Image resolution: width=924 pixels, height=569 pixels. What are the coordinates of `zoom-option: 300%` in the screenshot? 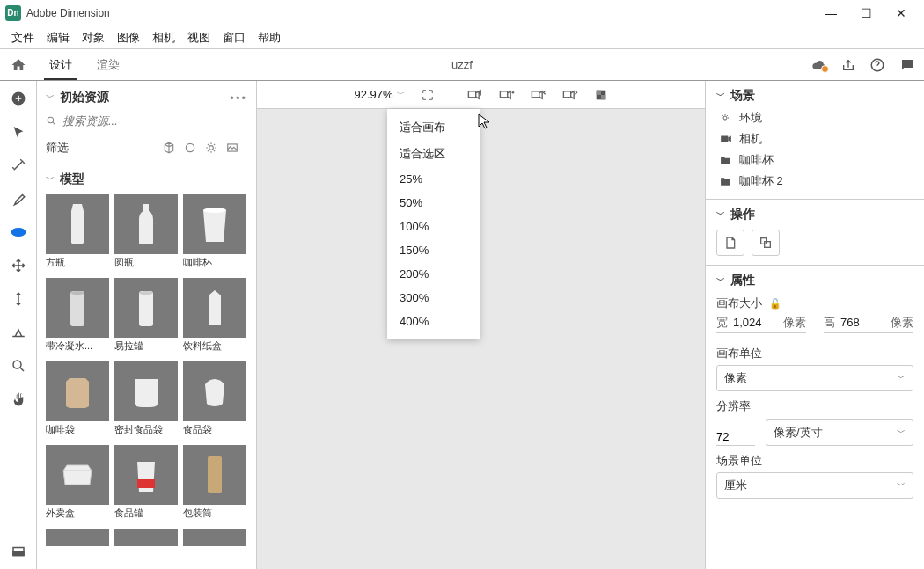 It's located at (433, 297).